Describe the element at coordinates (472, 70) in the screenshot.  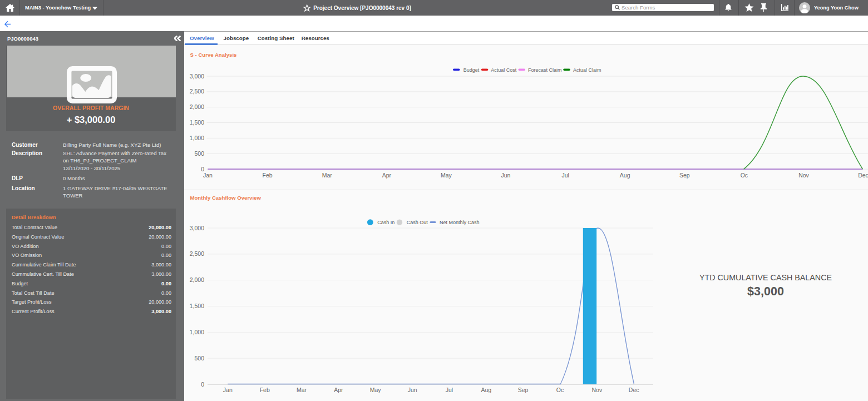
I see `svg-text: Budget` at that location.